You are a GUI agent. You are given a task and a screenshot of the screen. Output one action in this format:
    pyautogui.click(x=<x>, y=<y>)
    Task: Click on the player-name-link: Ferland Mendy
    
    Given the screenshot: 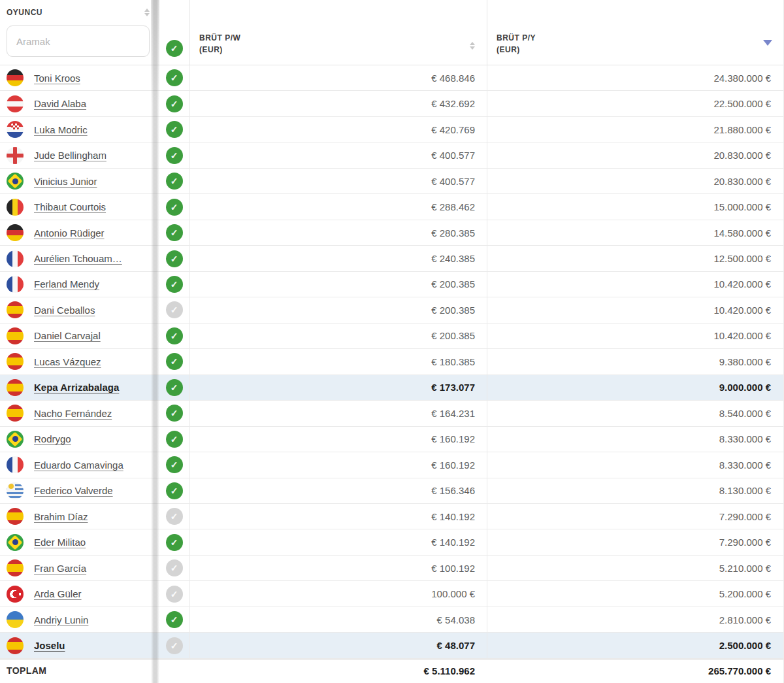 What is the action you would take?
    pyautogui.click(x=67, y=284)
    